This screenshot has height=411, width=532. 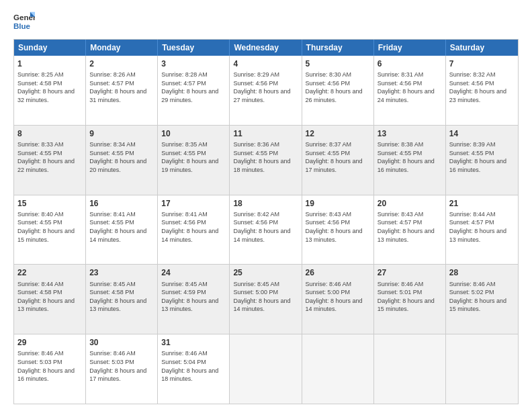 What do you see at coordinates (482, 230) in the screenshot?
I see `cal-cell-day-21: 21Sunrise: 8:44 AM Sunset: 4:57 PM Dayli…` at bounding box center [482, 230].